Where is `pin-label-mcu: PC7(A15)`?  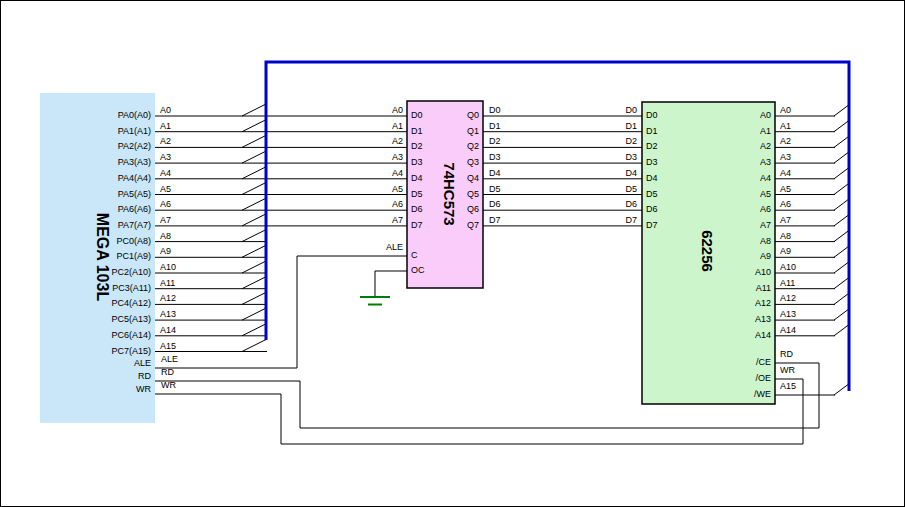 pin-label-mcu: PC7(A15) is located at coordinates (131, 351).